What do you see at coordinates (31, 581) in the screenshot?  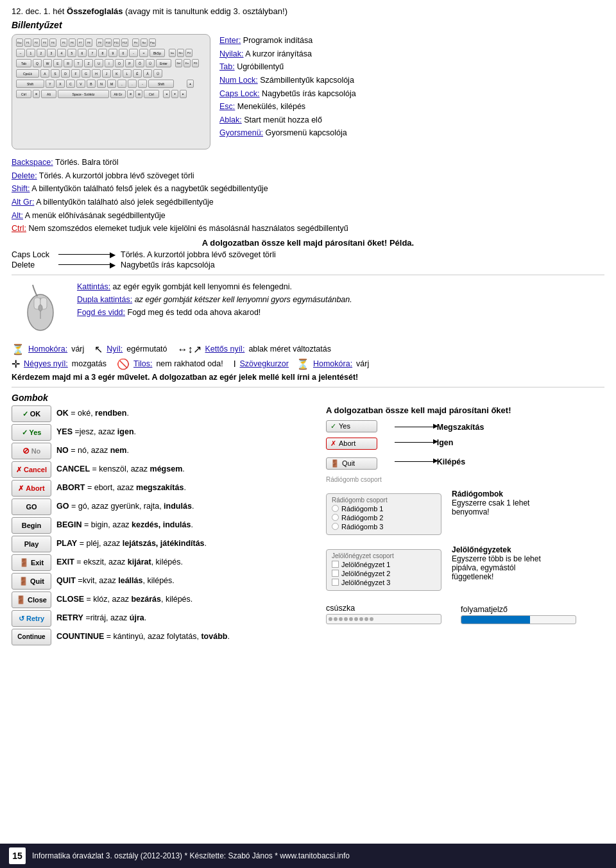 I see `quit-button-img: 🚪 Quit` at bounding box center [31, 581].